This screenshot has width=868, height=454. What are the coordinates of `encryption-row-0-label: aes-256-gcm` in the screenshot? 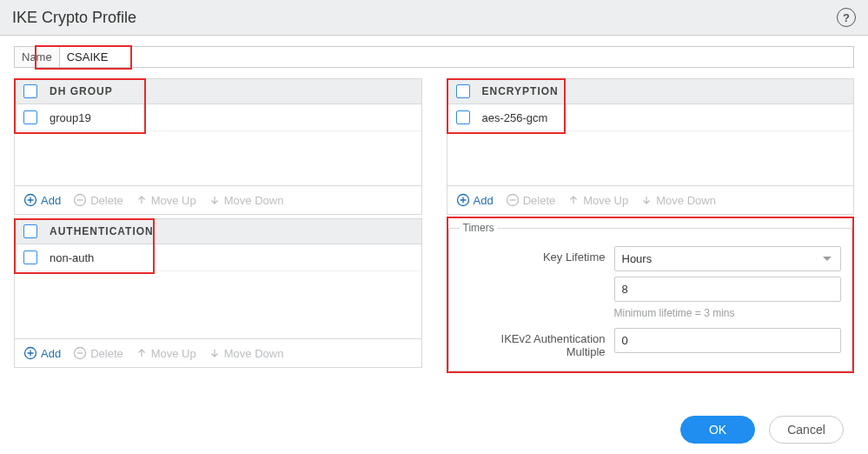 It's located at (515, 118).